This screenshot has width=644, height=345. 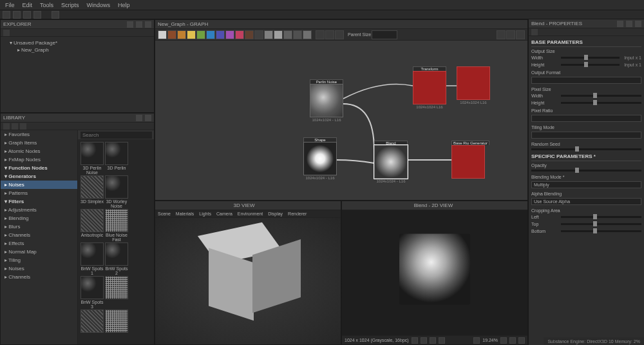 I want to click on specific-params-header: SPECIFIC PARAMETERS *, so click(x=586, y=156).